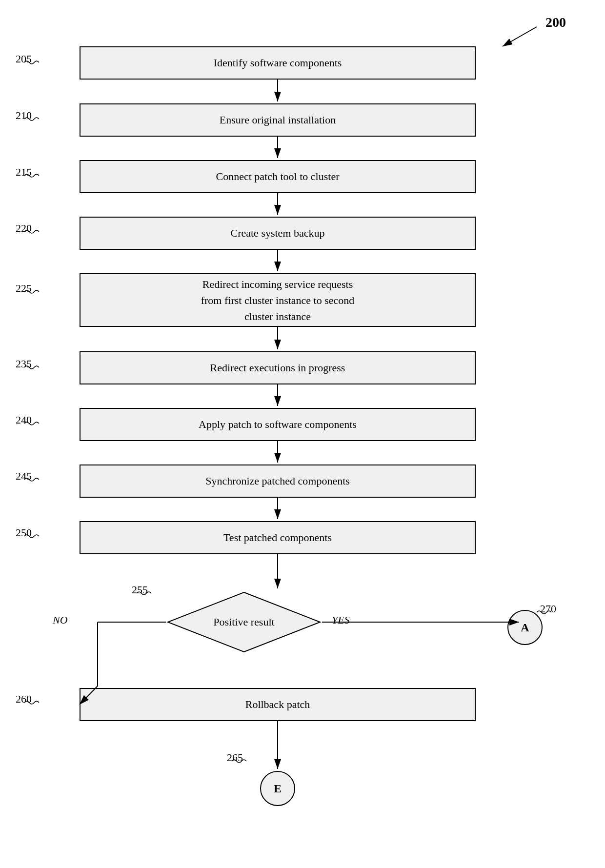  Describe the element at coordinates (140, 590) in the screenshot. I see `step-label-255: 255` at that location.